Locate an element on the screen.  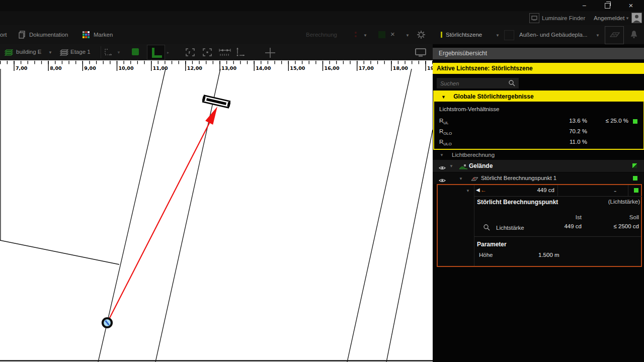
detail-title: Störlicht Berechnungspunkt is located at coordinates (517, 202).